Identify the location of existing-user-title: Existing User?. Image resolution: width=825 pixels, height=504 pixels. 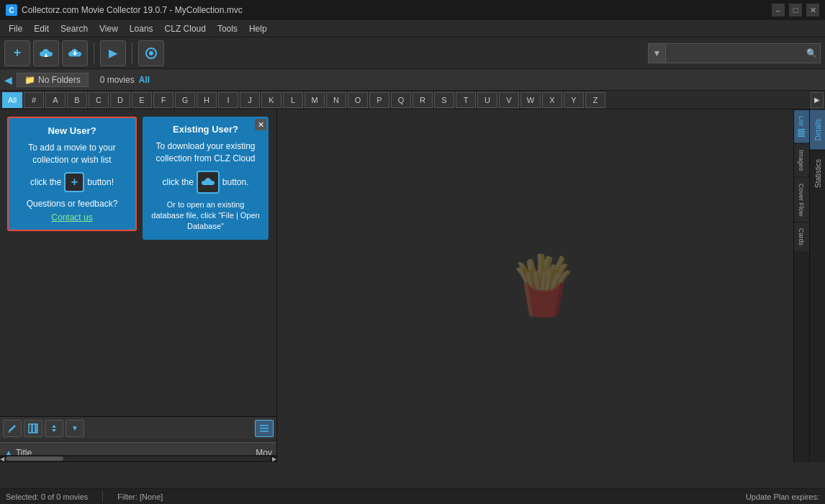
(206, 130).